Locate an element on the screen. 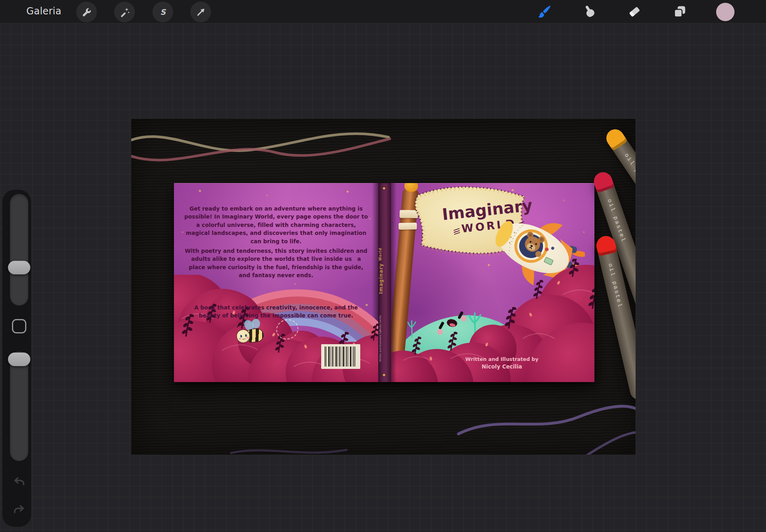  modify-button is located at coordinates (19, 326).